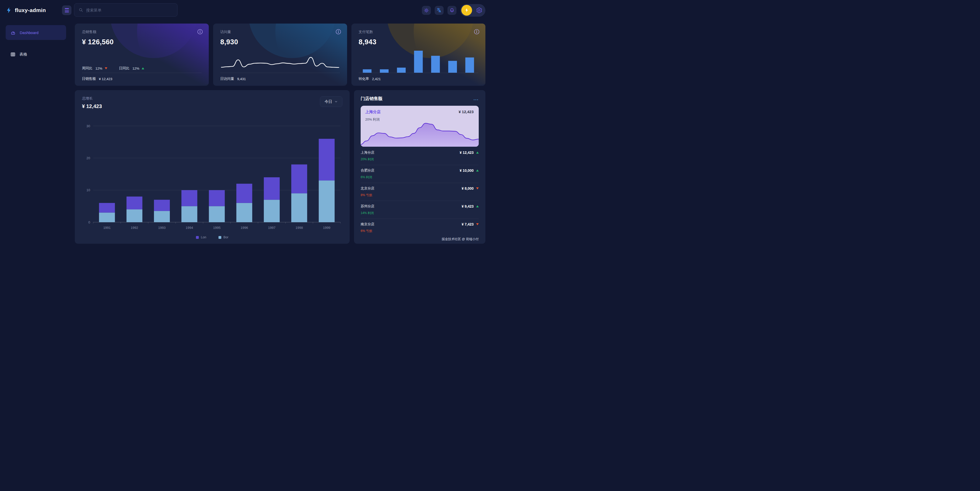 This screenshot has height=491, width=980. Describe the element at coordinates (327, 228) in the screenshot. I see `svg-text: 1999` at that location.